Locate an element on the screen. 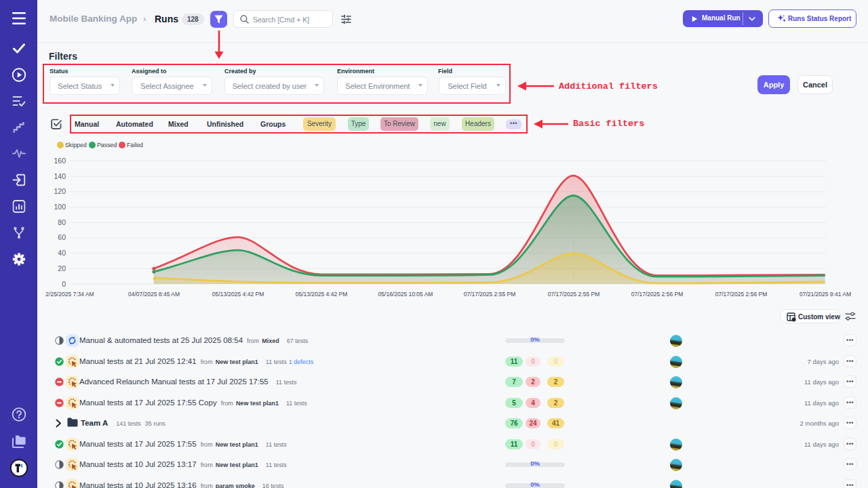 The height and width of the screenshot is (488, 868). svg-text: 20 is located at coordinates (62, 268).